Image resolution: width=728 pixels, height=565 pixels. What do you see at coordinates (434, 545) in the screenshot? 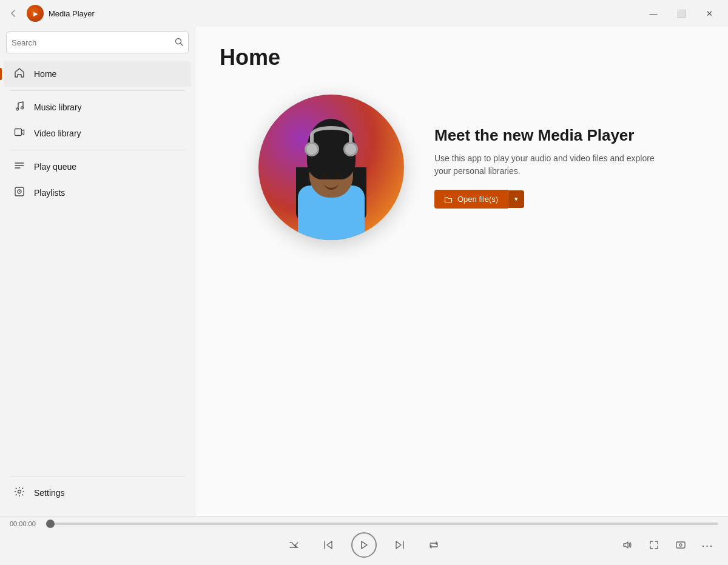
I see `repeat-button` at bounding box center [434, 545].